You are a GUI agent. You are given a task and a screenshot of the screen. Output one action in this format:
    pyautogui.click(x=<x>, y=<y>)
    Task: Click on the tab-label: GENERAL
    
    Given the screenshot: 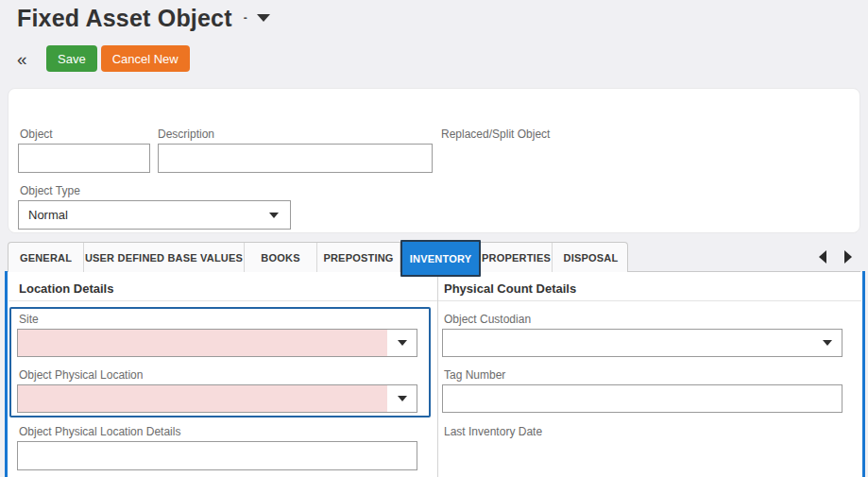 What is the action you would take?
    pyautogui.click(x=45, y=258)
    